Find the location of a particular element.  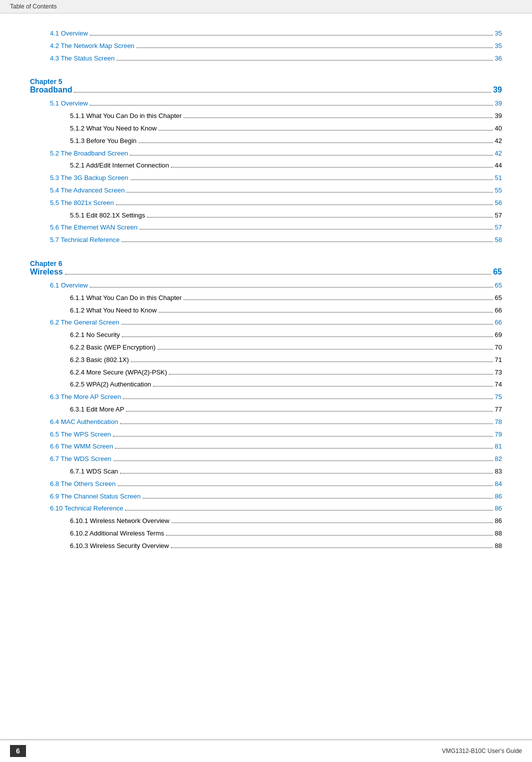

toc-entry: 6.8 The Others Screen84 is located at coordinates (276, 484).